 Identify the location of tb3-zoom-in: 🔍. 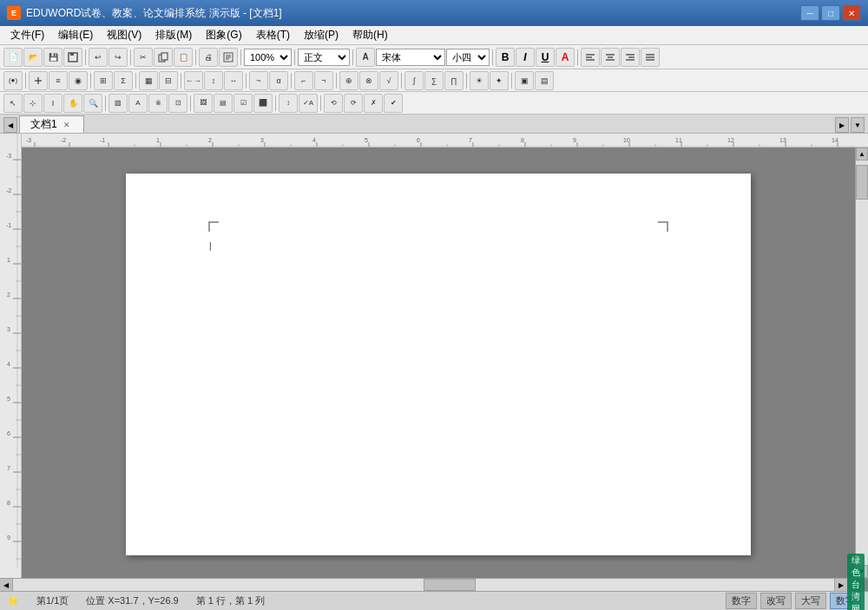
(93, 103).